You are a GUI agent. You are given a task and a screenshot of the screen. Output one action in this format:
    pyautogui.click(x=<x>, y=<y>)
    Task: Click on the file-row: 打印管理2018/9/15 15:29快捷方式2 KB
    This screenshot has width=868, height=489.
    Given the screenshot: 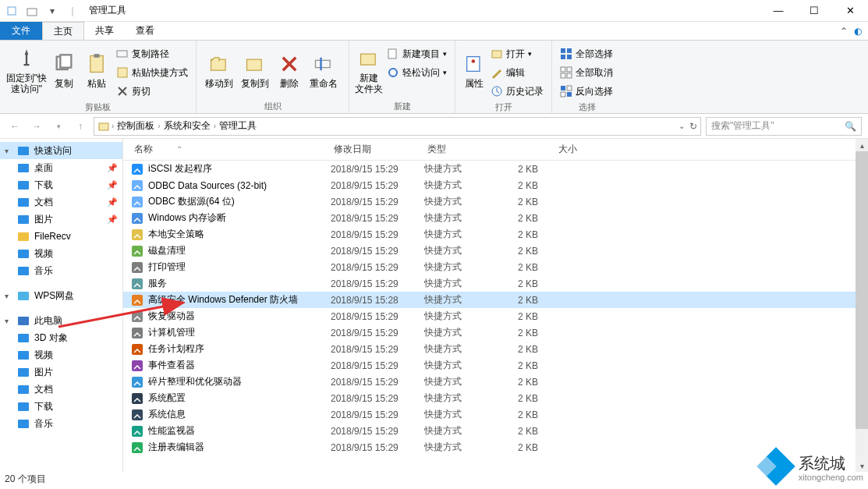 What is the action you would take?
    pyautogui.click(x=496, y=267)
    